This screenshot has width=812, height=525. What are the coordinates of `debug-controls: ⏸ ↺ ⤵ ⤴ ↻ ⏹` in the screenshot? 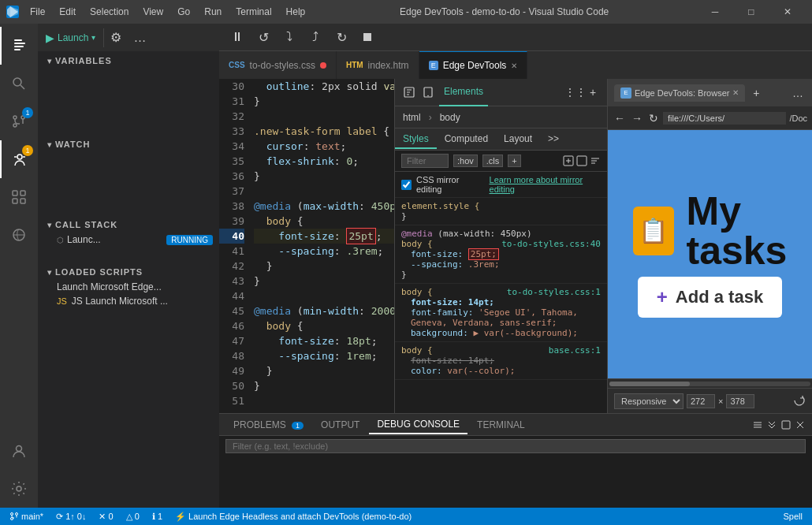 It's located at (303, 38).